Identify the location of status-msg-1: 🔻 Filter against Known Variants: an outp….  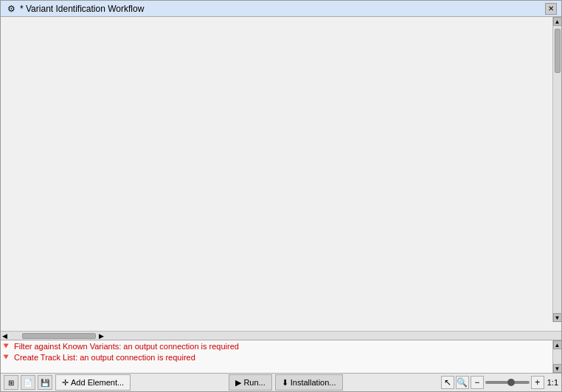
(277, 346).